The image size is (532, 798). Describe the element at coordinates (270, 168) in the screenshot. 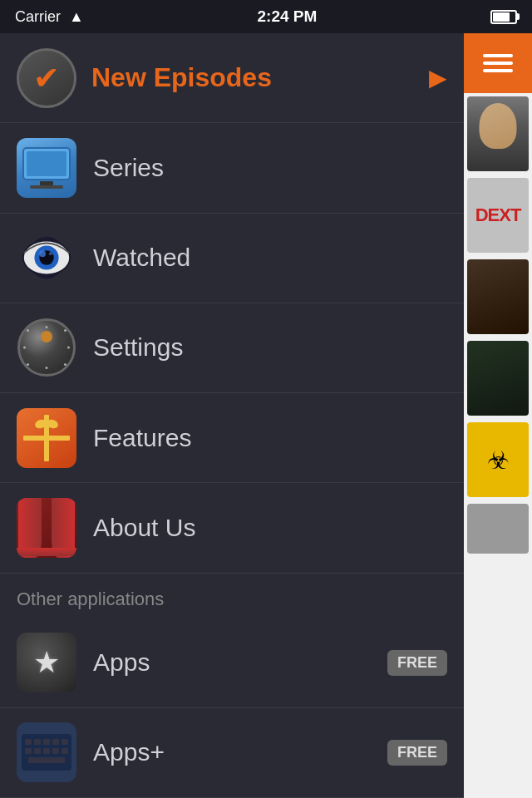

I see `series-label: Series` at that location.